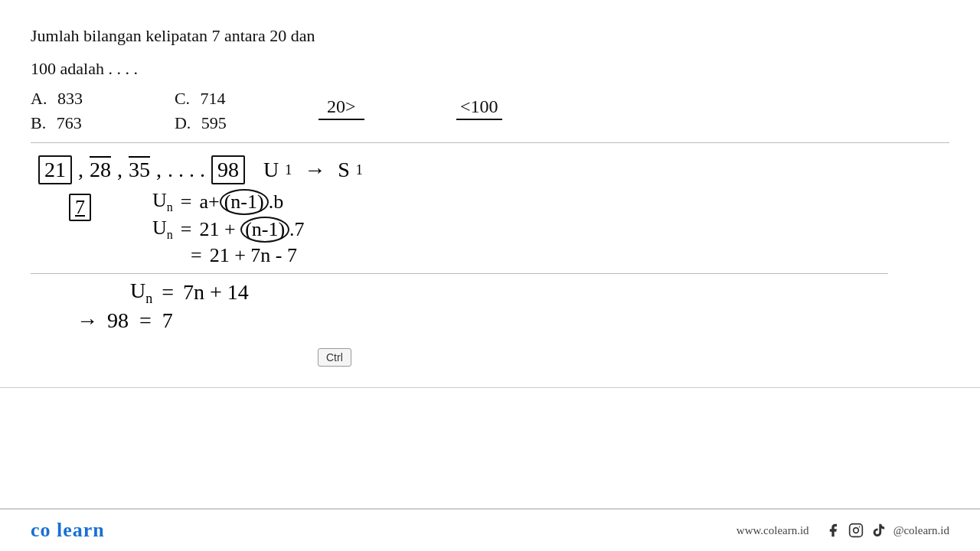  Describe the element at coordinates (490, 355) in the screenshot. I see `ctrl-area: Ctrl` at that location.